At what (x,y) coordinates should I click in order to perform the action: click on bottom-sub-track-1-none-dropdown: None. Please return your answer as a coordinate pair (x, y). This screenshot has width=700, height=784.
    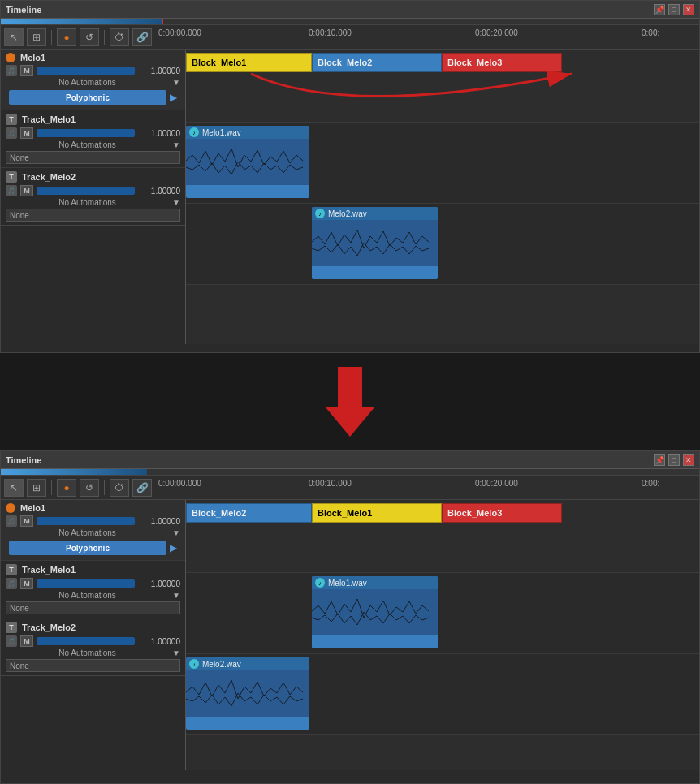
    Looking at the image, I should click on (93, 608).